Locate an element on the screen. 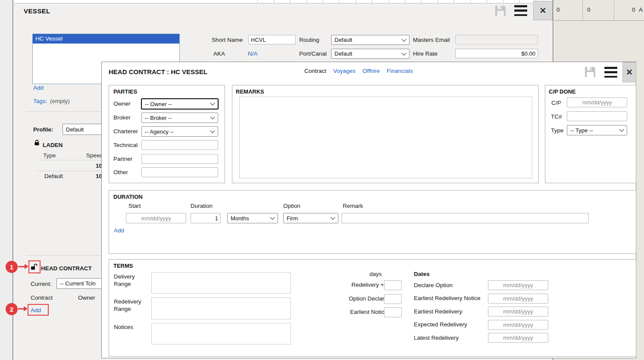 The height and width of the screenshot is (360, 644). earliest-redelivery-notice-date-input is located at coordinates (518, 298).